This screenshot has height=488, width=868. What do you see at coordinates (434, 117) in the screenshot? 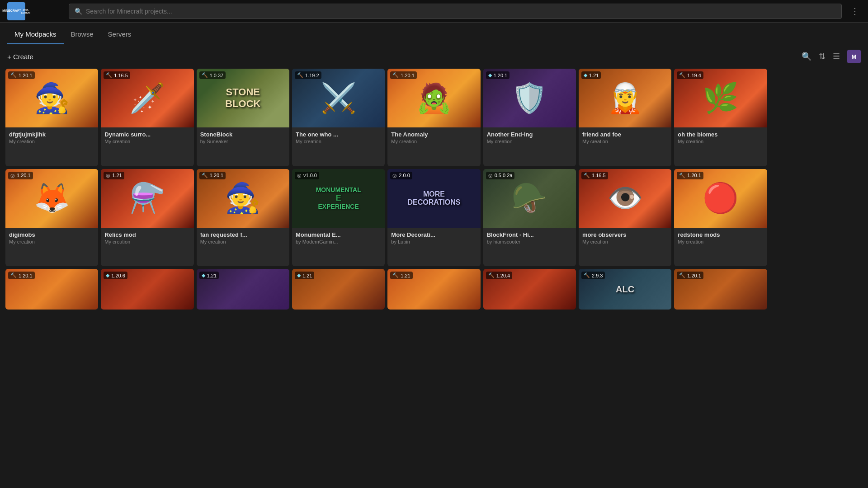
I see `modpack-card-the-anomaly: 🔨 1.20.1 🧟 The Anomaly My creation` at bounding box center [434, 117].